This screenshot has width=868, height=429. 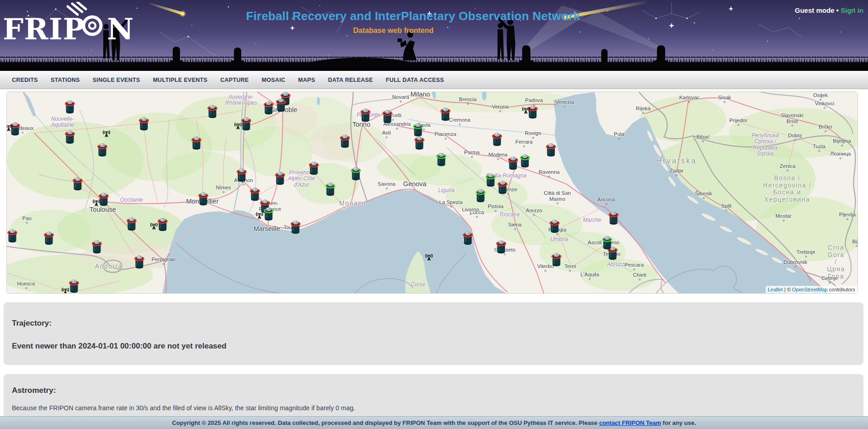 I want to click on city-label: Ravenna, so click(x=549, y=173).